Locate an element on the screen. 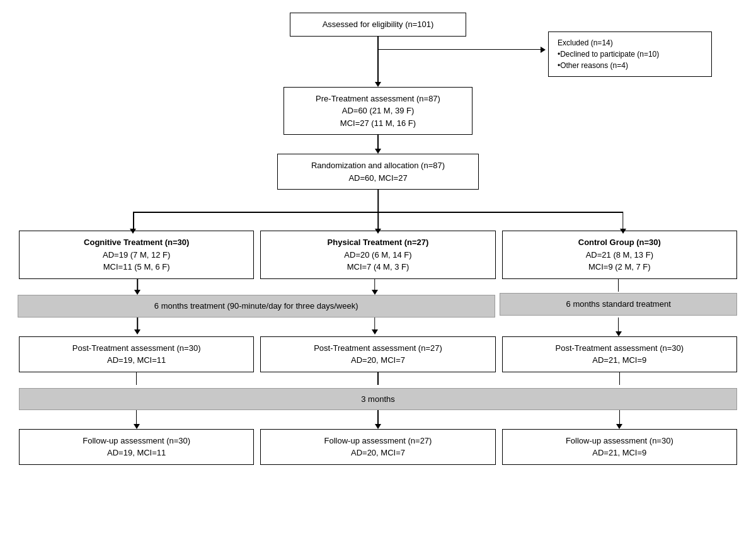 Image resolution: width=756 pixels, height=555 pixels. control-banner: 6 months standard treatment is located at coordinates (619, 304).